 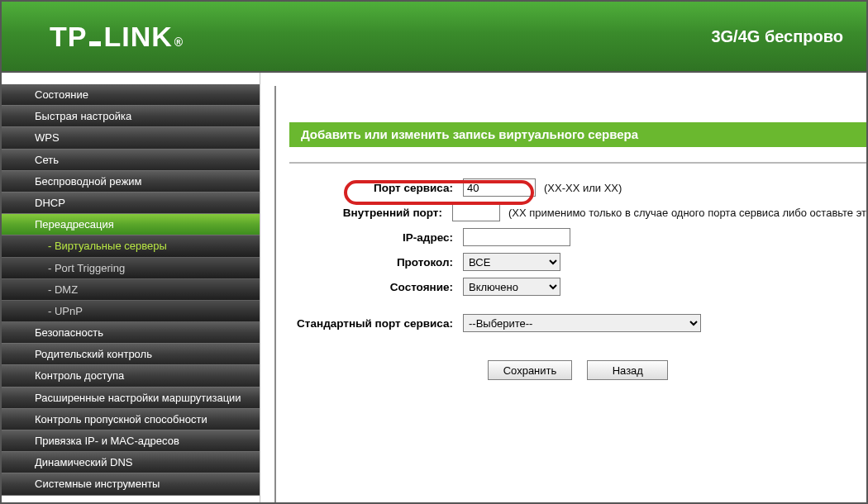 I want to click on hint-internal-port: (XX применимо только в случае одного пор…, so click(x=688, y=213).